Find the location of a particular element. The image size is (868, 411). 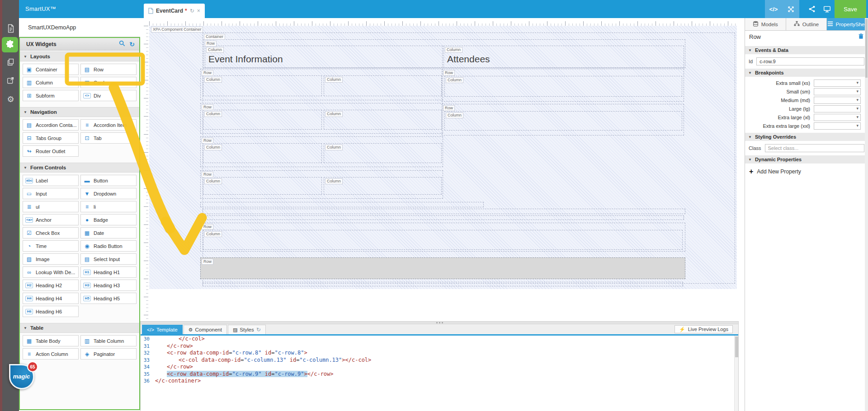

code-line: 36</c-container> is located at coordinates (439, 381).